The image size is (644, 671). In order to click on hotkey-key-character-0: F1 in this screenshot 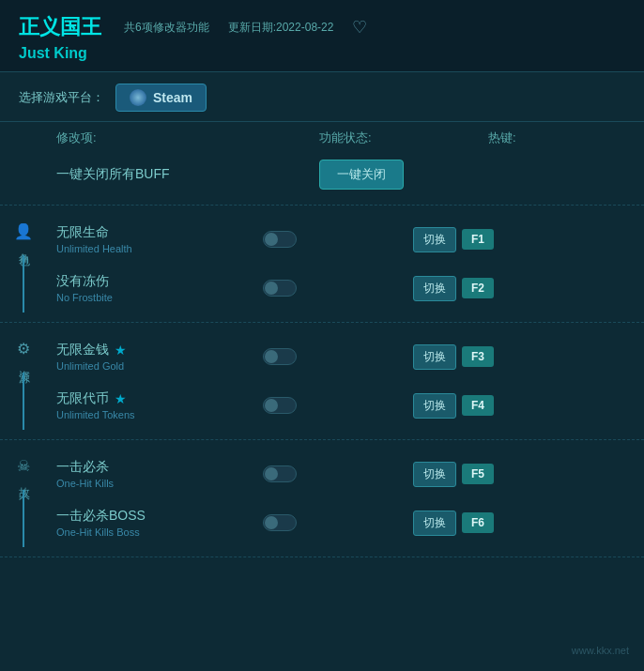, I will do `click(478, 239)`.